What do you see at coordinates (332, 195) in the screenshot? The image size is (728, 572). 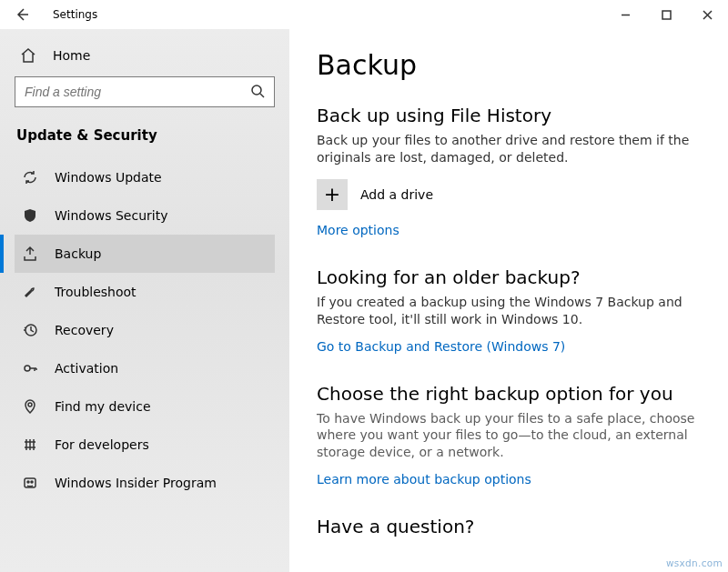 I see `plus-icon: +` at bounding box center [332, 195].